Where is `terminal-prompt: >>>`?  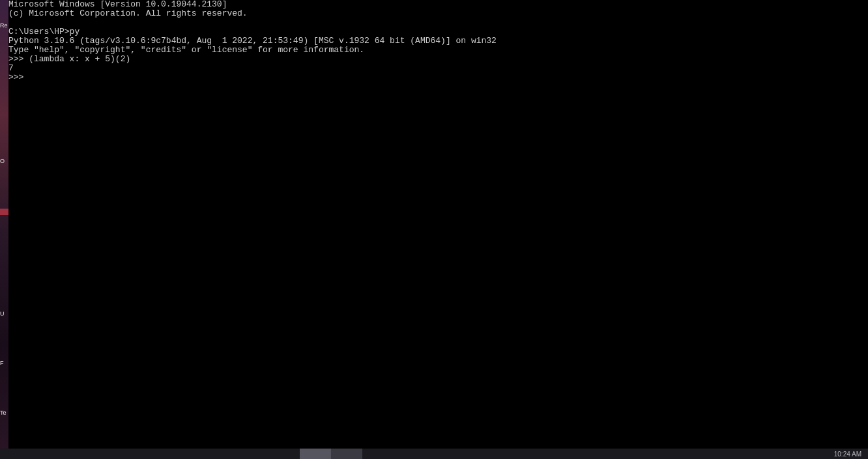
terminal-prompt: >>> is located at coordinates (438, 78).